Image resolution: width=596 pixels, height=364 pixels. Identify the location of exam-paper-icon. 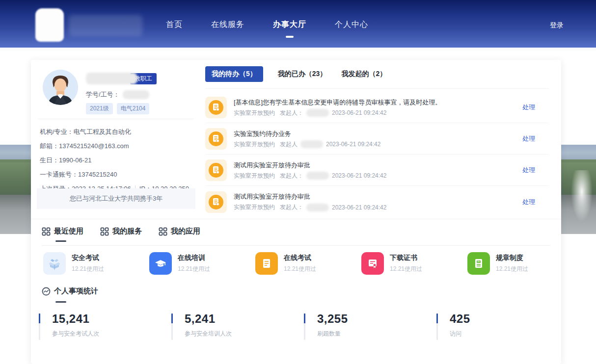
(267, 263).